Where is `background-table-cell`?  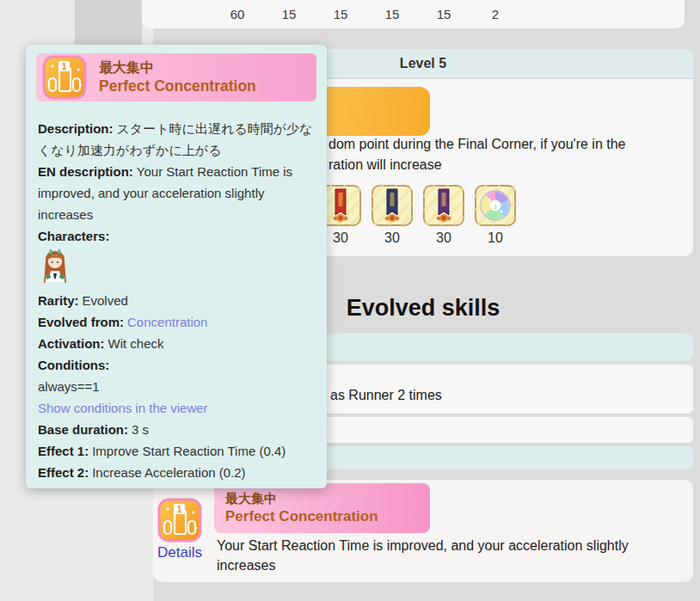
background-table-cell is located at coordinates (108, 22).